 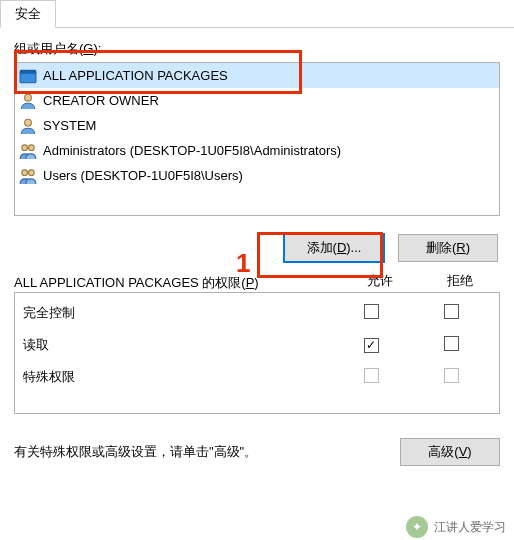 What do you see at coordinates (192, 150) in the screenshot?
I see `list-item-label: Administrators (DESKTOP-1U0F5I8\Administ…` at bounding box center [192, 150].